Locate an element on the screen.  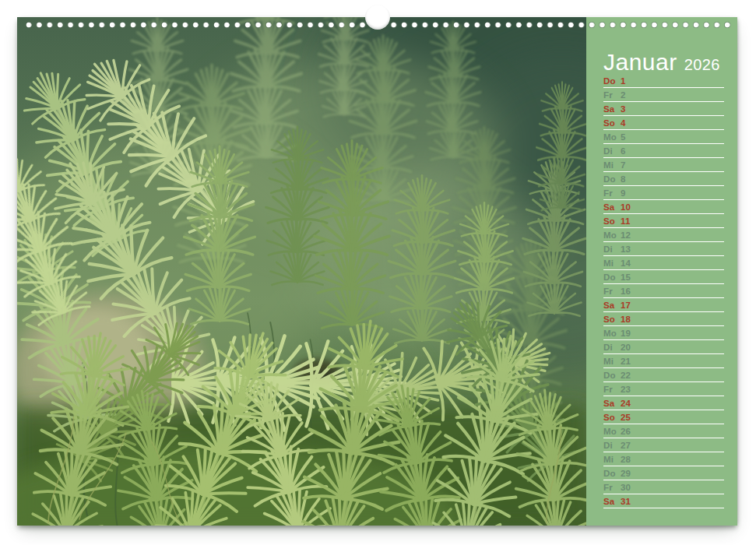
day-row: Do 29 is located at coordinates (663, 473).